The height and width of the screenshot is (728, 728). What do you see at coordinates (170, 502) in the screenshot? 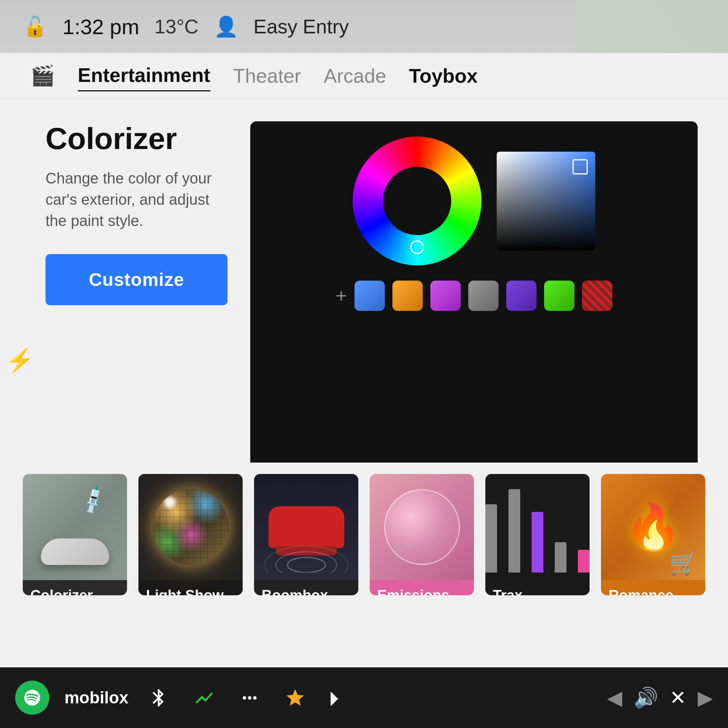
I see `disco-shine` at bounding box center [170, 502].